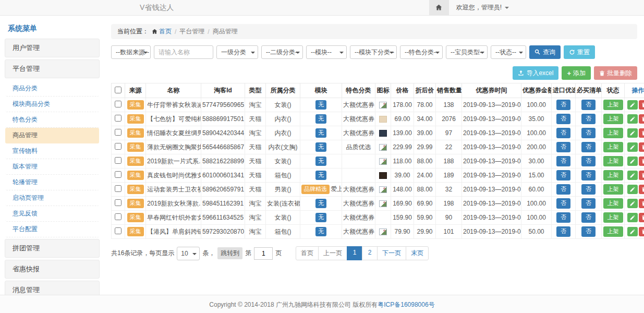 This screenshot has width=644, height=313. I want to click on pager-button: 1, so click(355, 254).